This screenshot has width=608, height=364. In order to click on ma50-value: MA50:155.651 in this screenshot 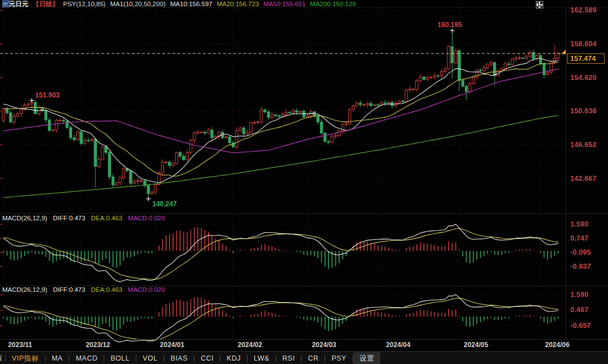, I will do `click(285, 4)`.